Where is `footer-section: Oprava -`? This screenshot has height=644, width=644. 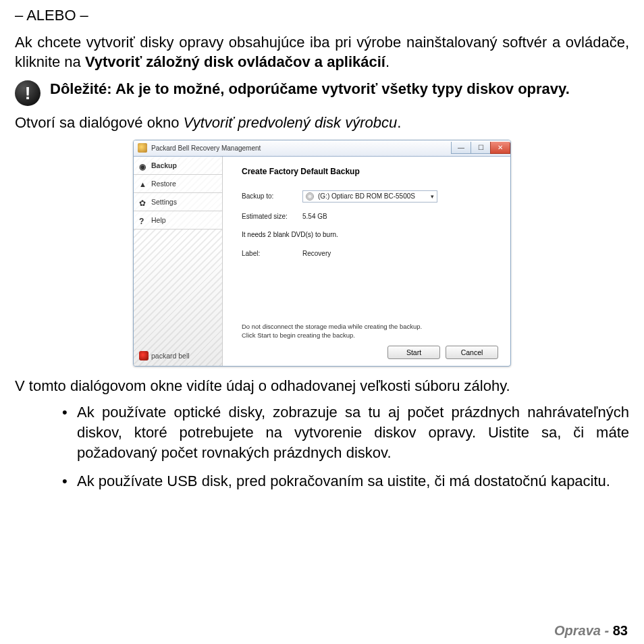 footer-section: Oprava - is located at coordinates (583, 630).